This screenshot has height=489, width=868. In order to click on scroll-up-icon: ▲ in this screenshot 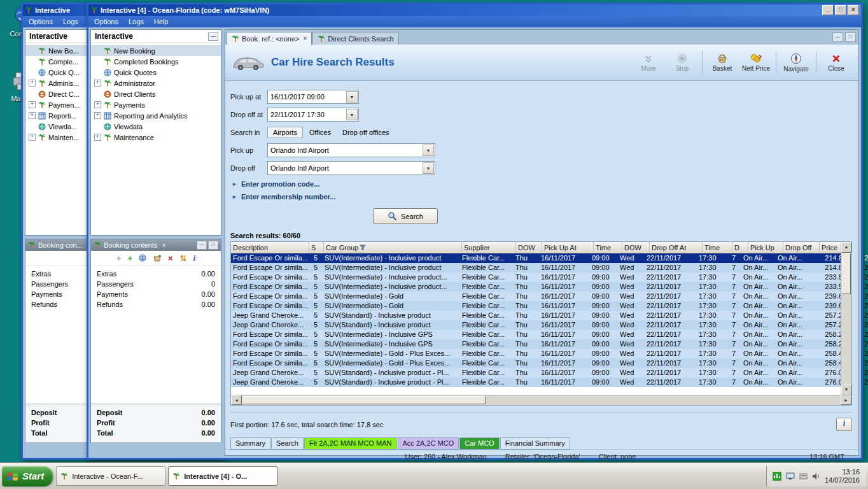, I will do `click(846, 247)`.